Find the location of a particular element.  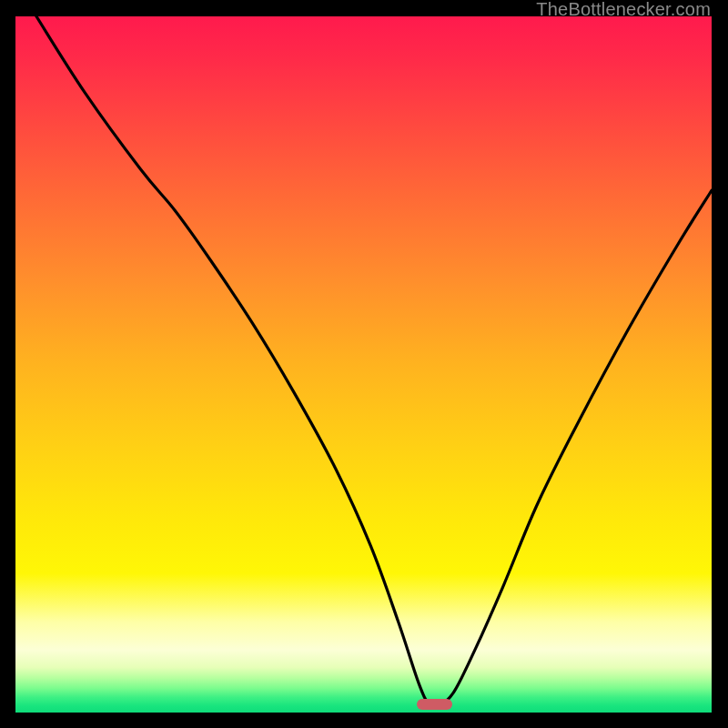

source-credit: TheBottlenecker.com is located at coordinates (623, 10).